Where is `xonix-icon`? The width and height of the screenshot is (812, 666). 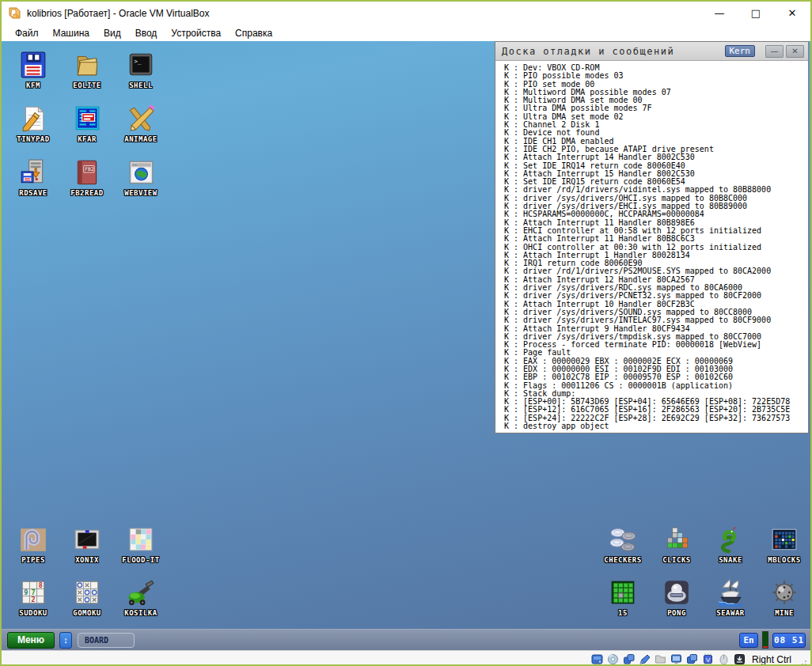 xonix-icon is located at coordinates (87, 539).